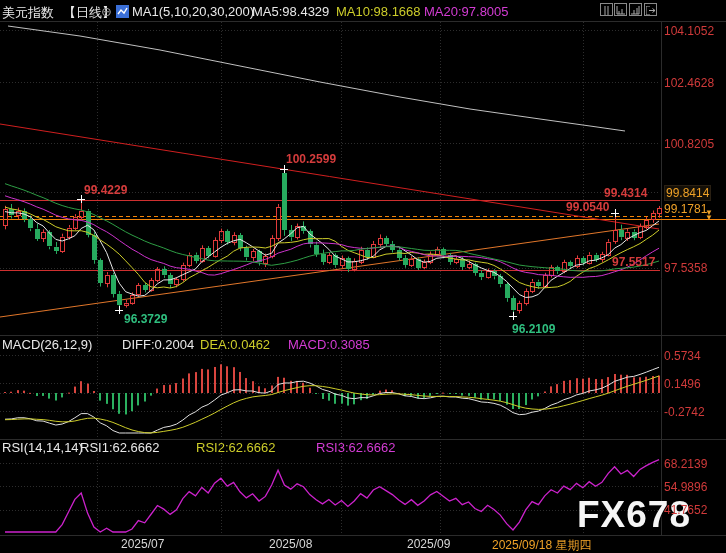  I want to click on price-axis-label: 99.8414, so click(688, 193).